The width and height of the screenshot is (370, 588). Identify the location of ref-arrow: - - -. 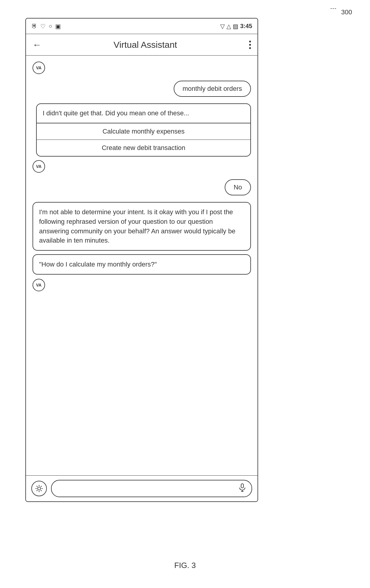
(333, 8).